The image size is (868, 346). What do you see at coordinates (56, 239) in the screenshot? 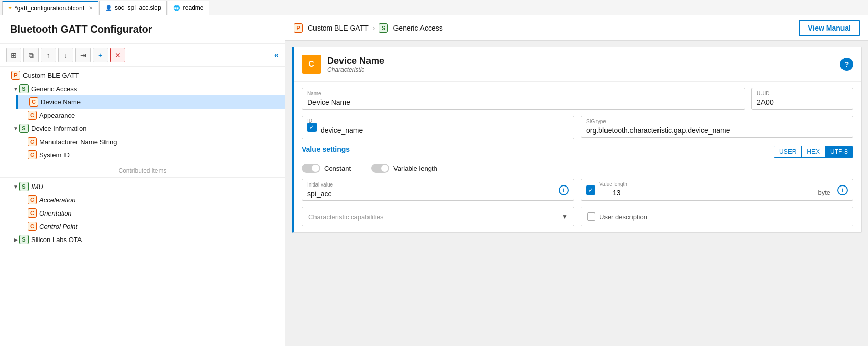
I see `tree-label-ota: Silicon Labs OTA` at bounding box center [56, 239].